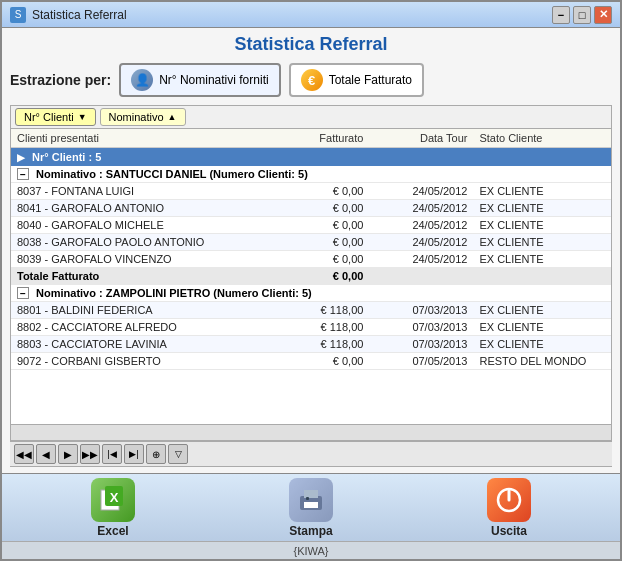 The width and height of the screenshot is (622, 561). Describe the element at coordinates (172, 117) in the screenshot. I see `chevron-up-icon: ▲` at that location.